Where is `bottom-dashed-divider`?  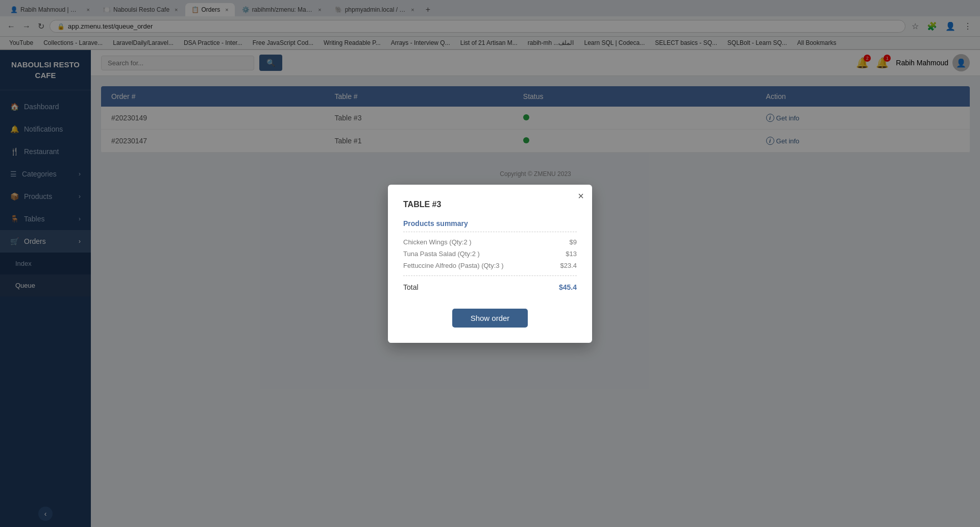 bottom-dashed-divider is located at coordinates (490, 275).